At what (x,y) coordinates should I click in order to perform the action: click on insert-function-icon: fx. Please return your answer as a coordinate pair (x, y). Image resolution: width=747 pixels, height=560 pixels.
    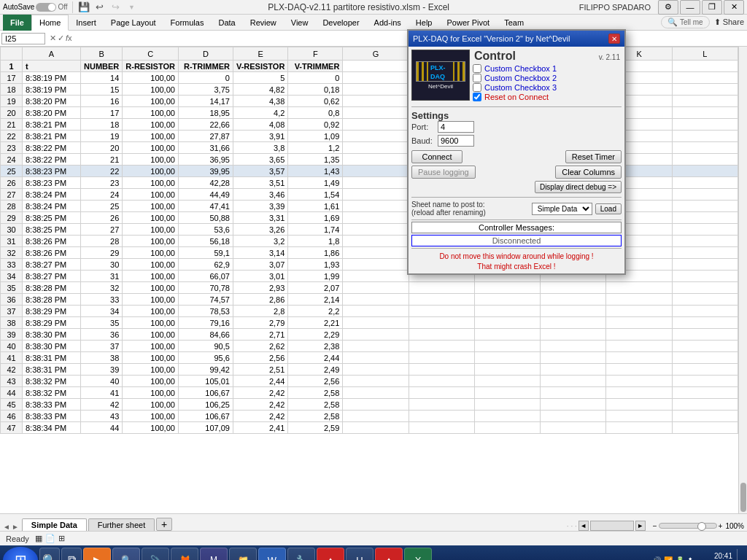
    Looking at the image, I should click on (69, 38).